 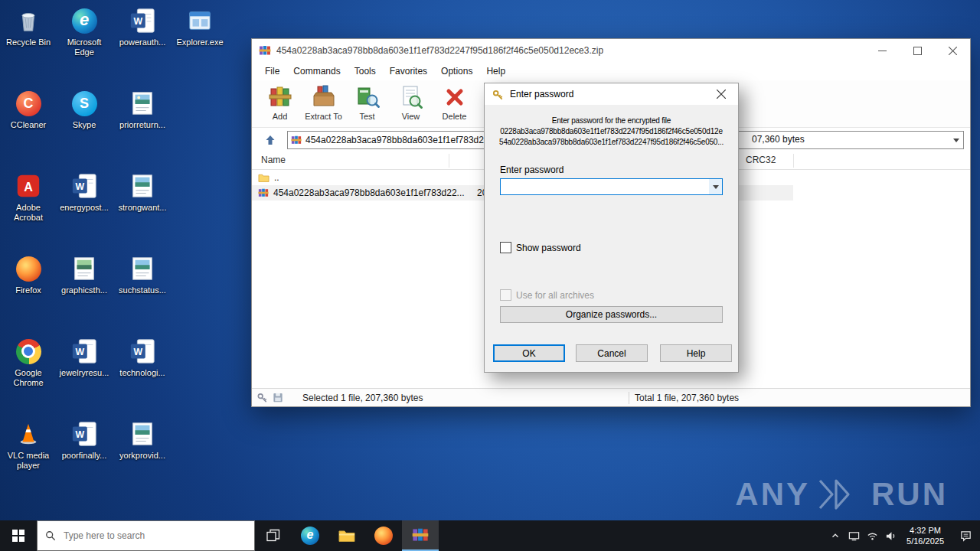 What do you see at coordinates (455, 104) in the screenshot?
I see `delete-button: Delete` at bounding box center [455, 104].